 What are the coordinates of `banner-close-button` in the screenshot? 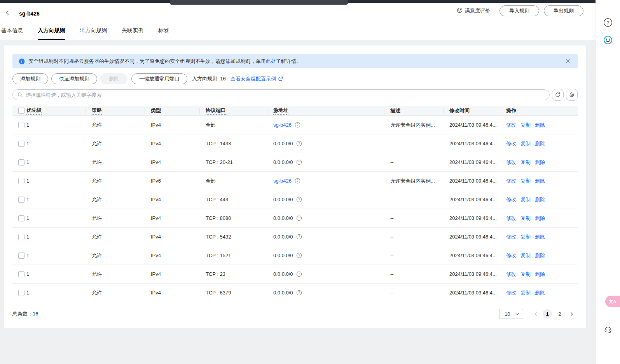 It's located at (568, 61).